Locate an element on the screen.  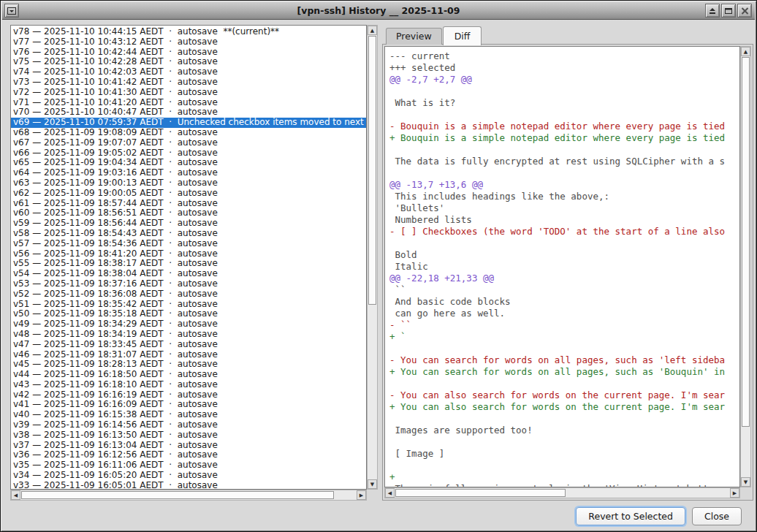
list-item: v38 — 2025-11-09 16:13:50 AEDT · autosav… is located at coordinates (190, 436).